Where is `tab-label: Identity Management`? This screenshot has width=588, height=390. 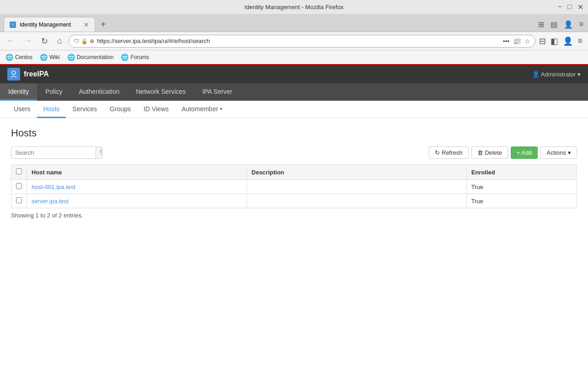
tab-label: Identity Management is located at coordinates (45, 25).